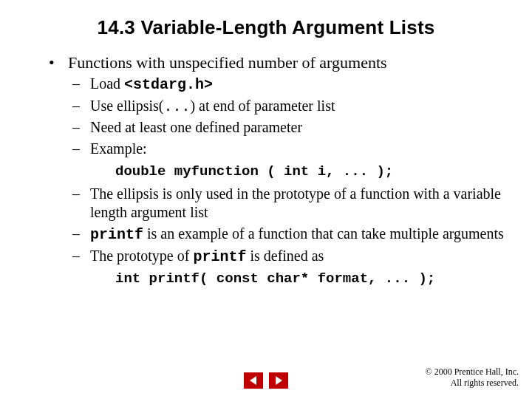  What do you see at coordinates (279, 381) in the screenshot?
I see `arrow-right-icon` at bounding box center [279, 381].